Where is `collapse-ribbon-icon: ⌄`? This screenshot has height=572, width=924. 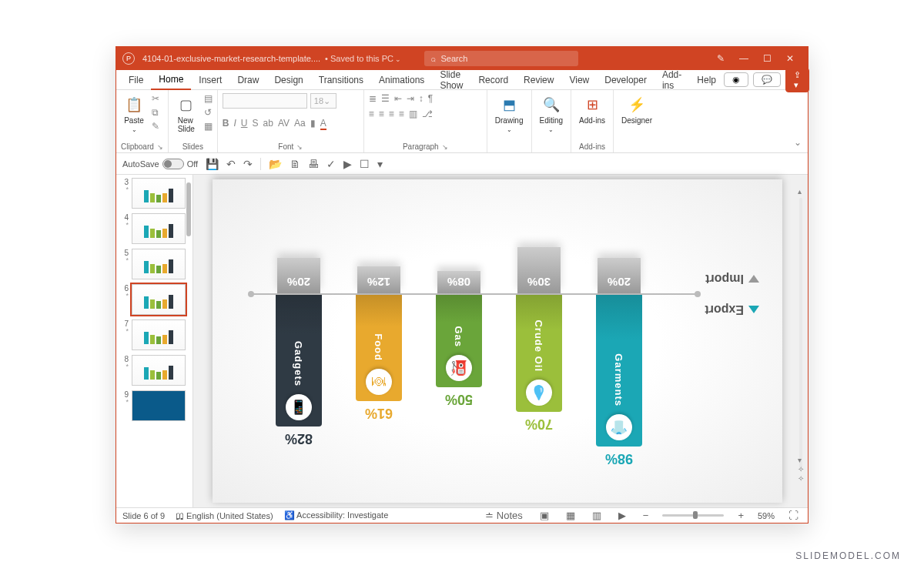 collapse-ribbon-icon: ⌄ is located at coordinates (798, 142).